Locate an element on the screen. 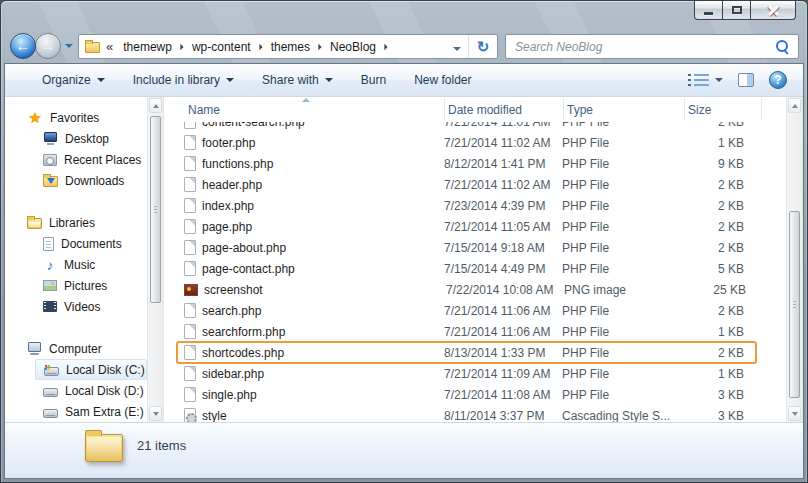  sidebar-item-pictures: Pictures is located at coordinates (76, 286).